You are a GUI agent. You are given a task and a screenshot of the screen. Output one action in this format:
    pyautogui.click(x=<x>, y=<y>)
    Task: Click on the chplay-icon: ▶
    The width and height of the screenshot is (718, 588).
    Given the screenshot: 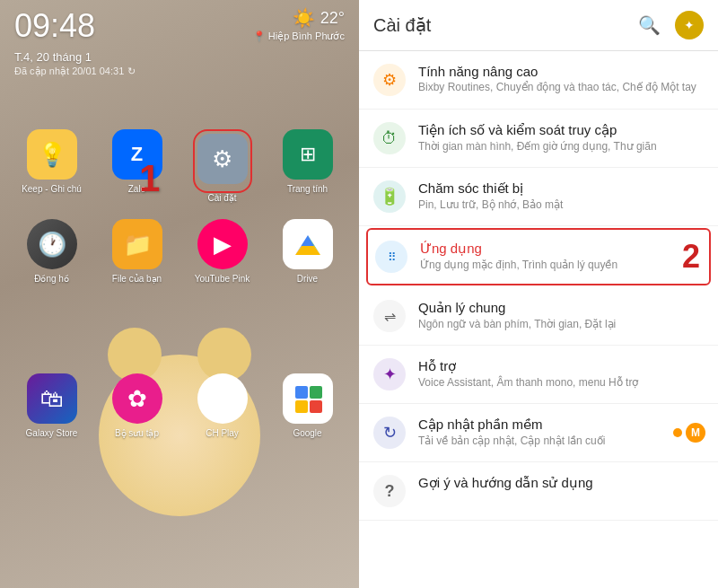 What is the action you would take?
    pyautogui.click(x=223, y=399)
    